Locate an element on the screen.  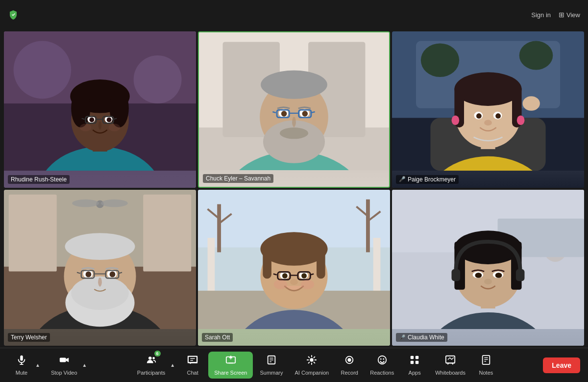
mic-off-claudia: 🎤 is located at coordinates (402, 337).